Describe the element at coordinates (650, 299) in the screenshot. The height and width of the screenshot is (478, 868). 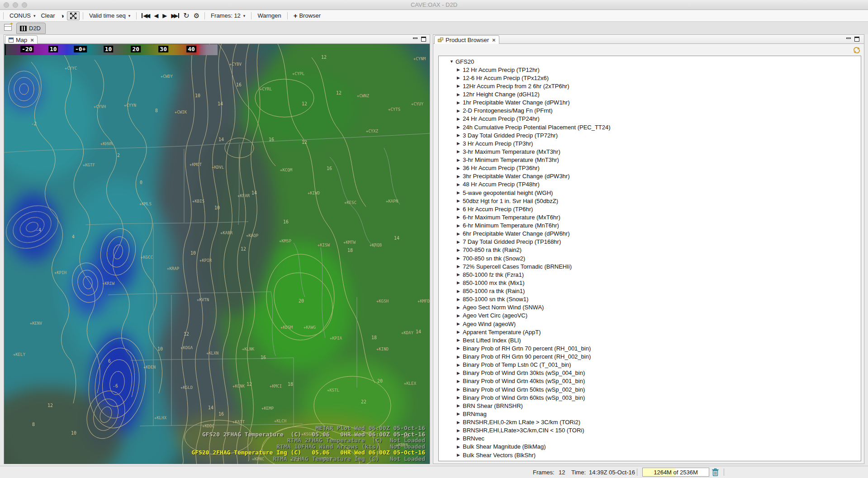
I see `product-tree-item: ▶850-1000 sn thk (Snow1)` at that location.